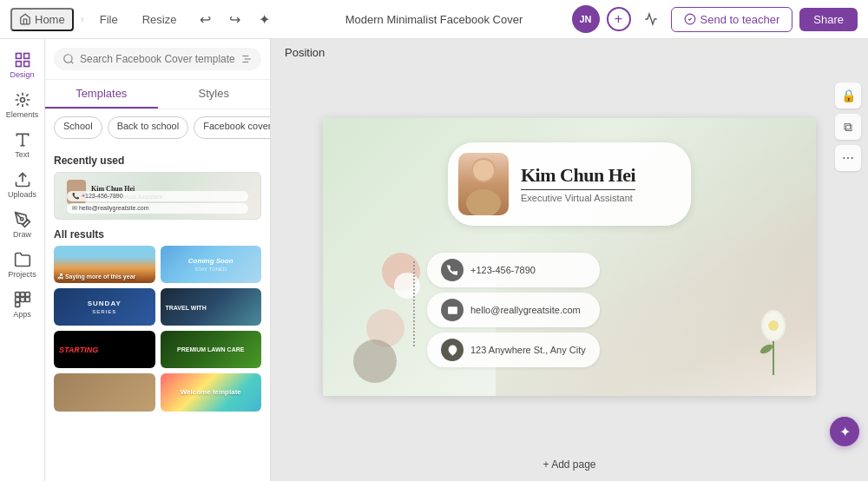  I want to click on contact-card-email: hello@reallygreatsite.com, so click(514, 310).